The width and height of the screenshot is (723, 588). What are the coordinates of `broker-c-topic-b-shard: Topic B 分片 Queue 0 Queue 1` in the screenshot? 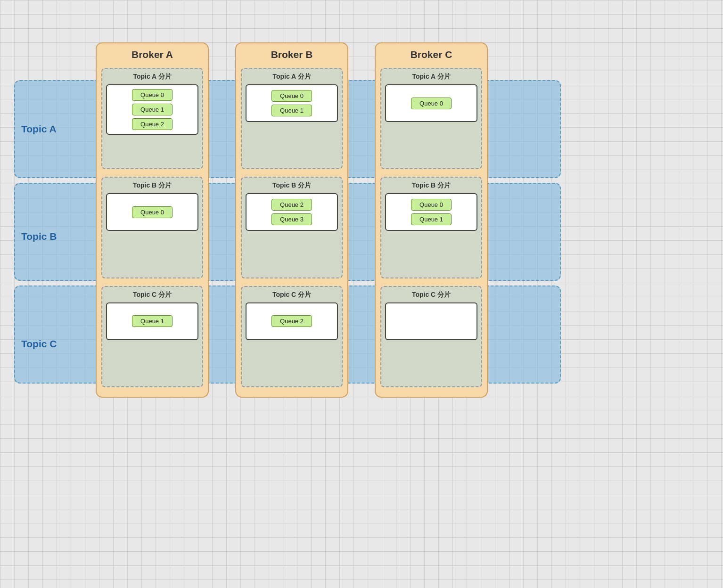 It's located at (431, 227).